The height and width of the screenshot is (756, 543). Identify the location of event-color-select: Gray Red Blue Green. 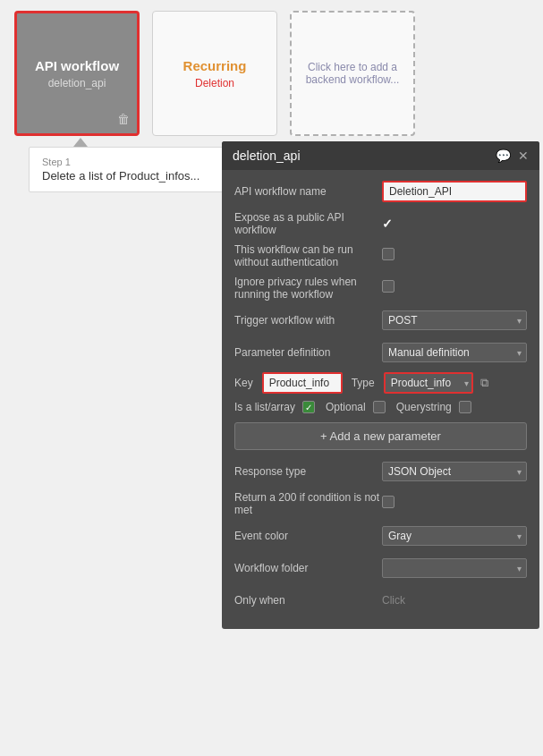
(454, 536).